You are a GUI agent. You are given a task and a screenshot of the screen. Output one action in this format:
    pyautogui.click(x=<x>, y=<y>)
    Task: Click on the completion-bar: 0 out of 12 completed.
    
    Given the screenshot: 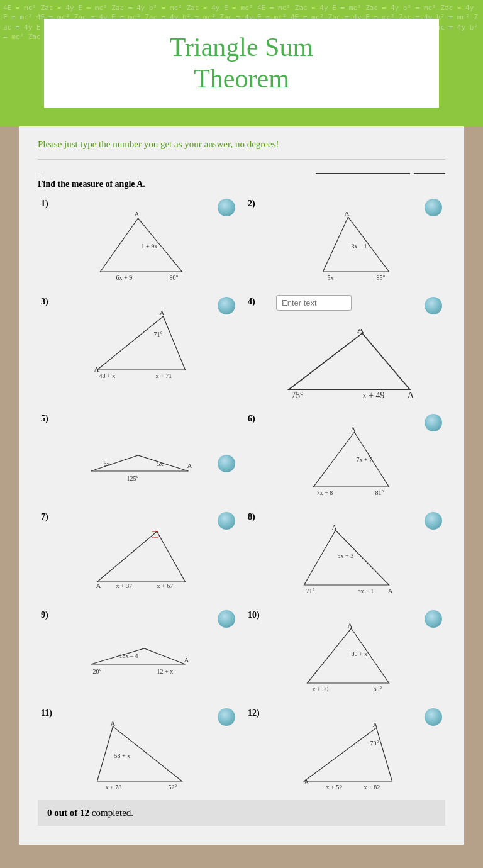 What is the action you would take?
    pyautogui.click(x=242, y=813)
    